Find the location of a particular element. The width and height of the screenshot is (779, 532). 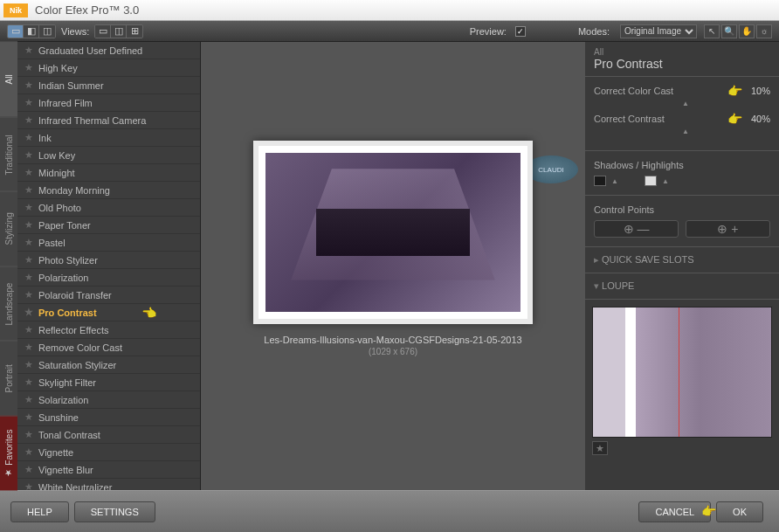

filter-item: ★White Neutralizer is located at coordinates (108, 484).